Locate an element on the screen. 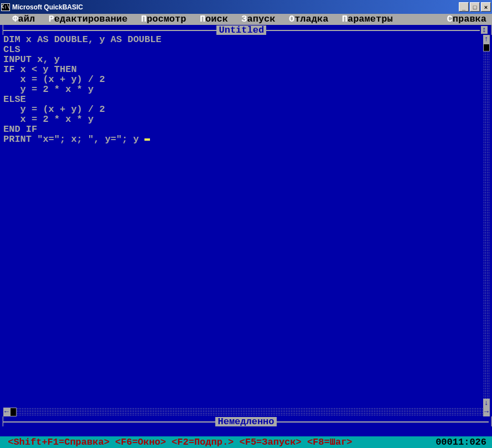 This screenshot has width=492, height=448. menu-help: Справка is located at coordinates (469, 19).